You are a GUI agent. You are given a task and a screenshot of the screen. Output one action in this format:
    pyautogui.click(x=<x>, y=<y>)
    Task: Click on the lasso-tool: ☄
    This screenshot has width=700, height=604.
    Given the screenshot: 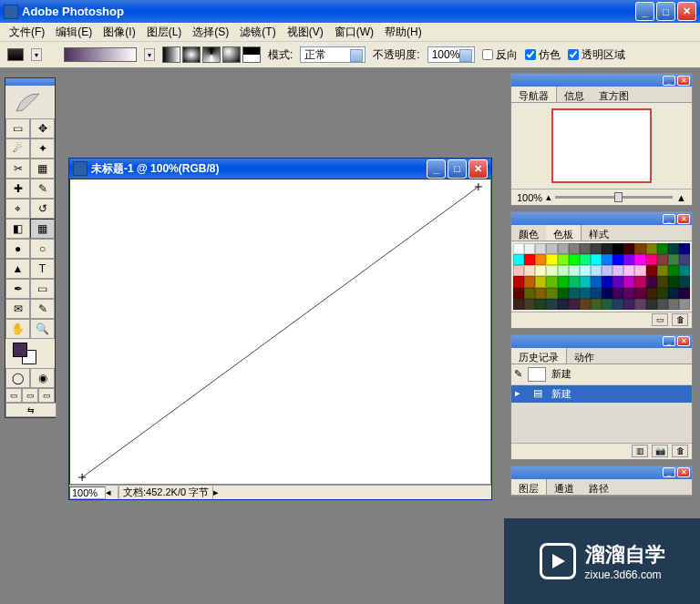 What is the action you would take?
    pyautogui.click(x=18, y=148)
    